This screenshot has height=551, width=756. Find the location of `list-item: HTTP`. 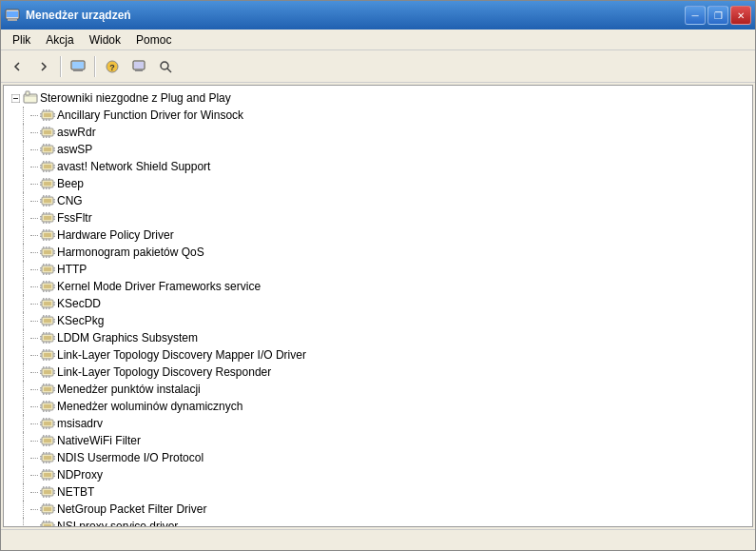

list-item: HTTP is located at coordinates (378, 269).